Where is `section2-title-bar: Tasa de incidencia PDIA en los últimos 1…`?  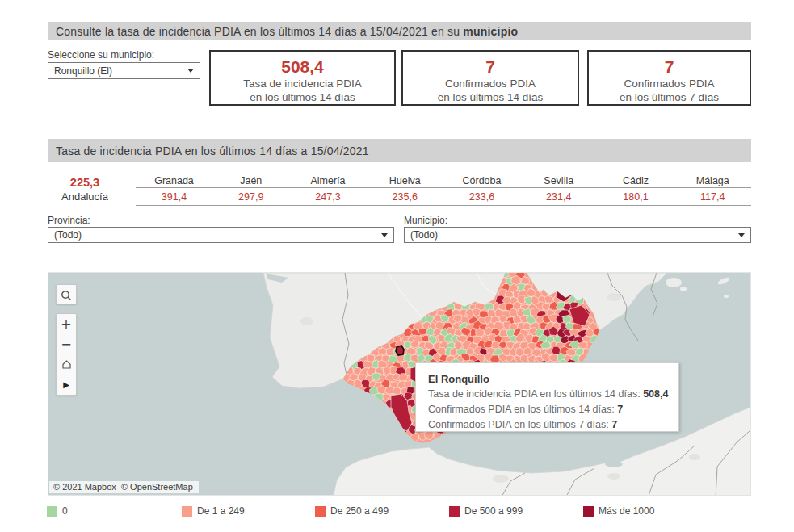 section2-title-bar: Tasa de incidencia PDIA en los últimos 1… is located at coordinates (399, 150).